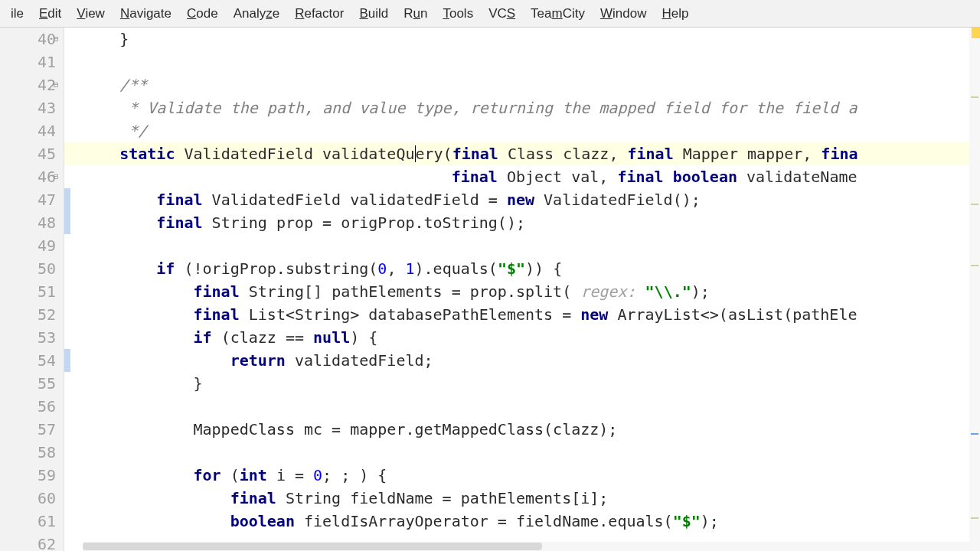 The image size is (980, 551). I want to click on menu-file: ile, so click(17, 14).